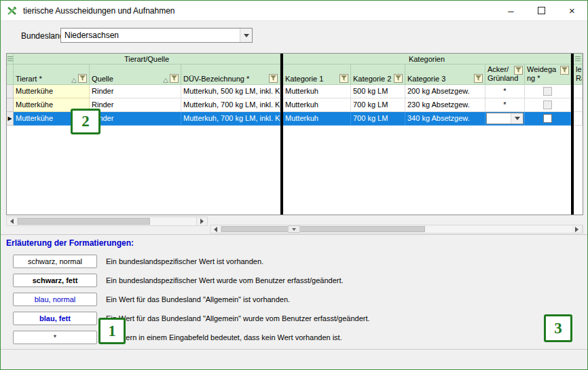  I want to click on app-logo-icon, so click(12, 11).